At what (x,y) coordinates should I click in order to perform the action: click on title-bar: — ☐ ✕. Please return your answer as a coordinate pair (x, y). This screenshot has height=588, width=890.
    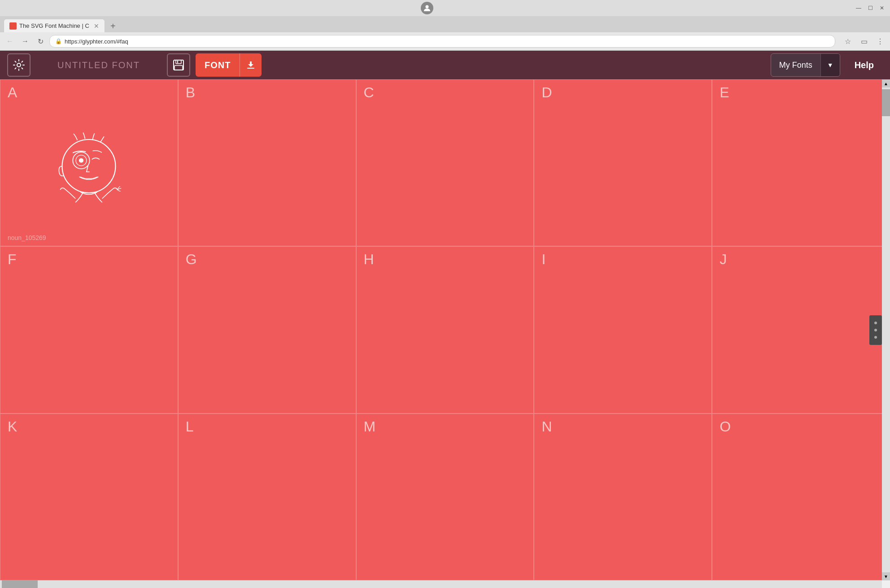
    Looking at the image, I should click on (445, 8).